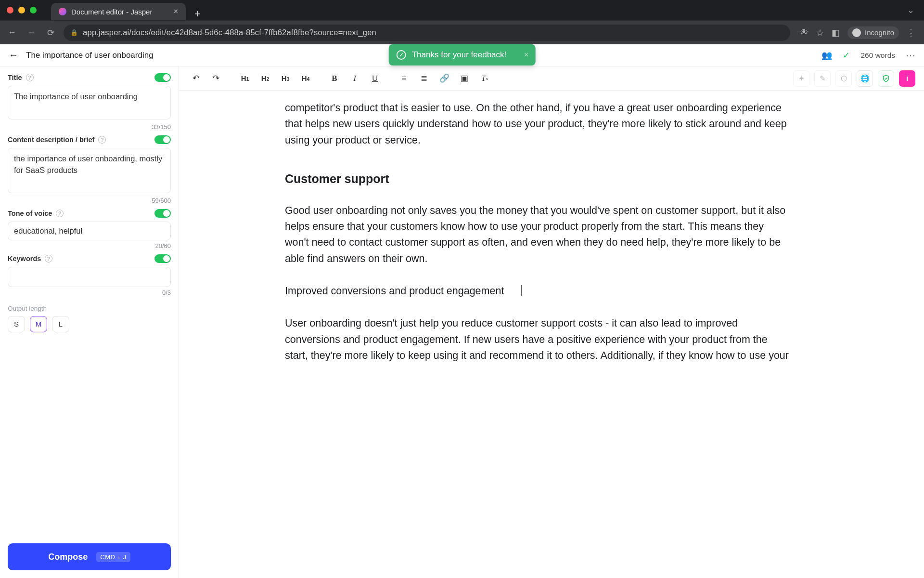  I want to click on browser-chrome: Document editor - Jasper × + ⌄ ← → ⟳ 🔒 a…, so click(462, 22).